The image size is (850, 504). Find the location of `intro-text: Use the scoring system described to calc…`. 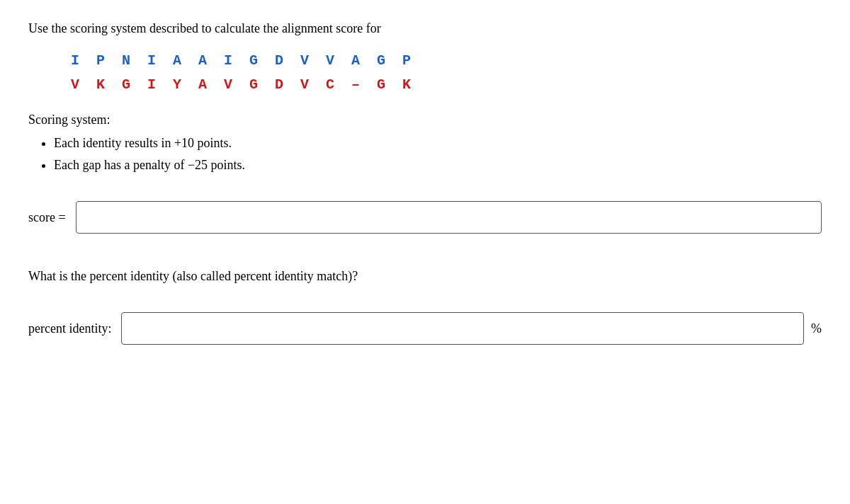

intro-text: Use the scoring system described to calc… is located at coordinates (425, 28).